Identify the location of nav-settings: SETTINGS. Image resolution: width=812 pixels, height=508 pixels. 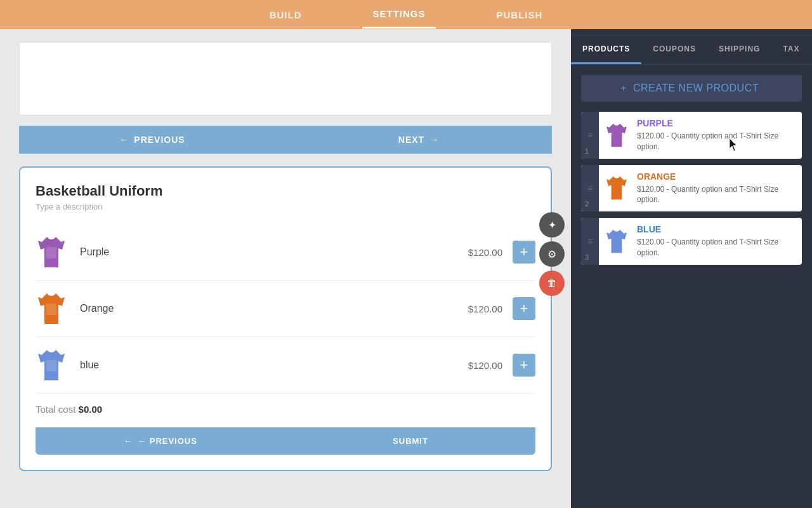
(398, 15).